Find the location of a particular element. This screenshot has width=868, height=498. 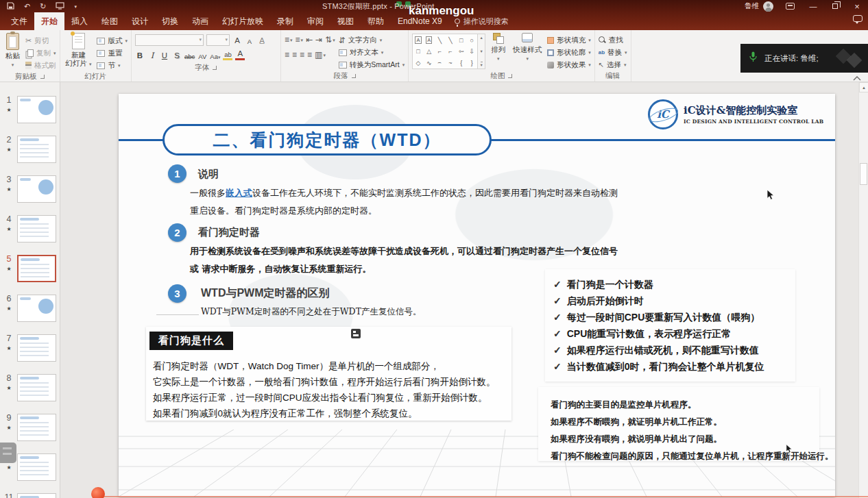

underline-button: U is located at coordinates (165, 55).